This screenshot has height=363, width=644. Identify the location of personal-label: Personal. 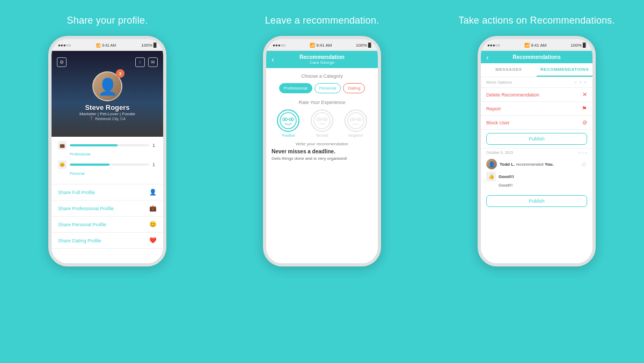
(107, 174).